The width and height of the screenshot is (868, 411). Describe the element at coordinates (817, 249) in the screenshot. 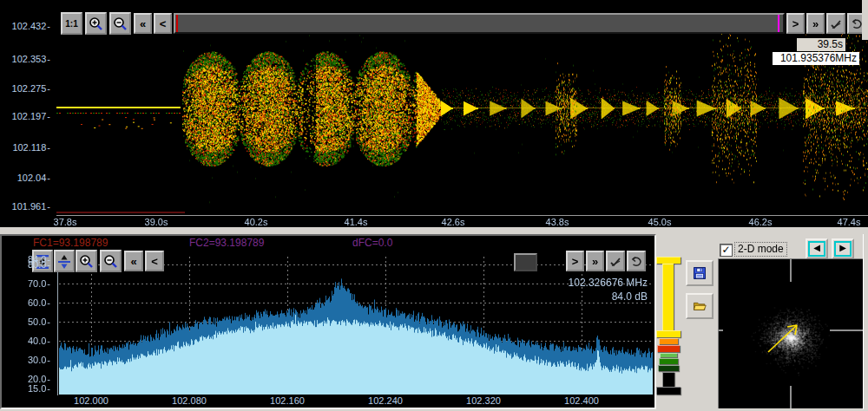

I see `prev-frame-button: ◀` at that location.